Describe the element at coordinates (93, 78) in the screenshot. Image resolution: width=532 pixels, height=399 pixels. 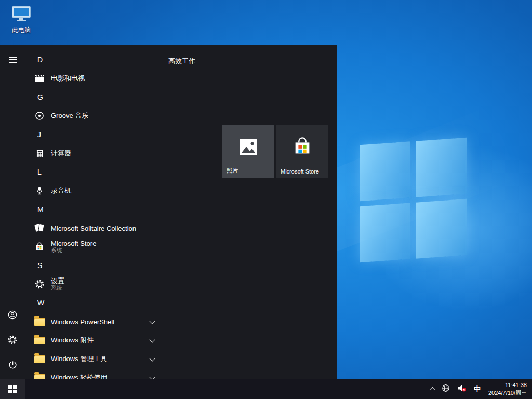
I see `app-item-movies-tv: 电影和电视` at that location.